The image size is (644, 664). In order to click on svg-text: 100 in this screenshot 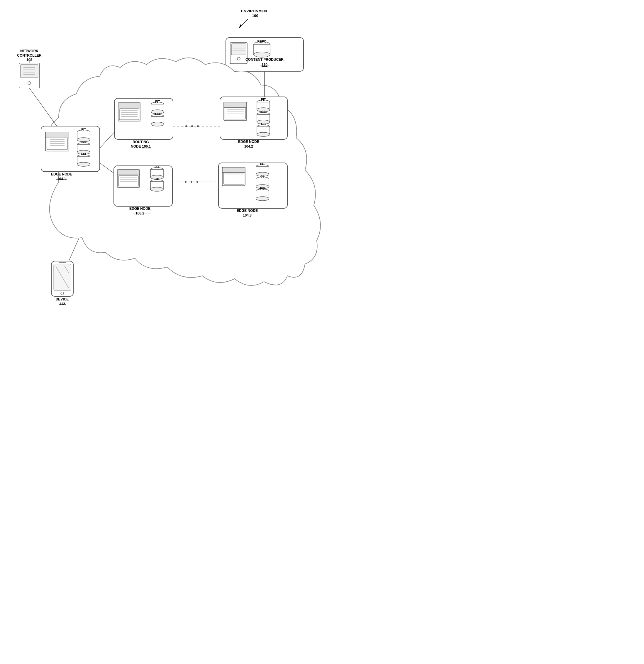, I will do `click(255, 16)`.